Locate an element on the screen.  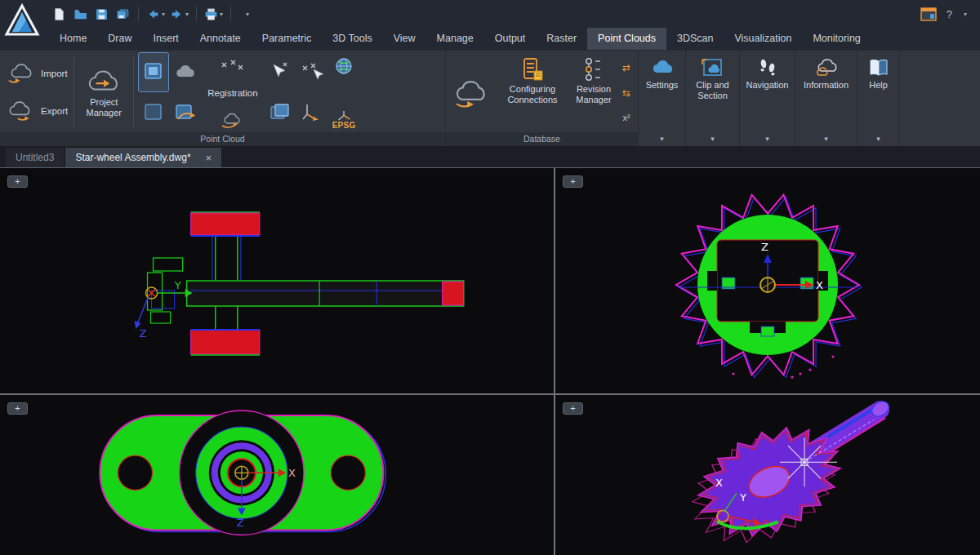
help-menu-button: ? is located at coordinates (949, 15).